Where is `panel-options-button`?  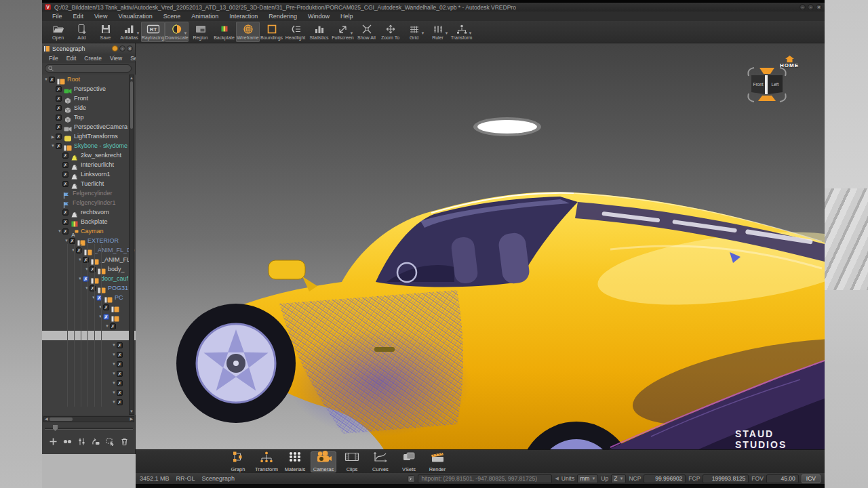 panel-options-button is located at coordinates (115, 49).